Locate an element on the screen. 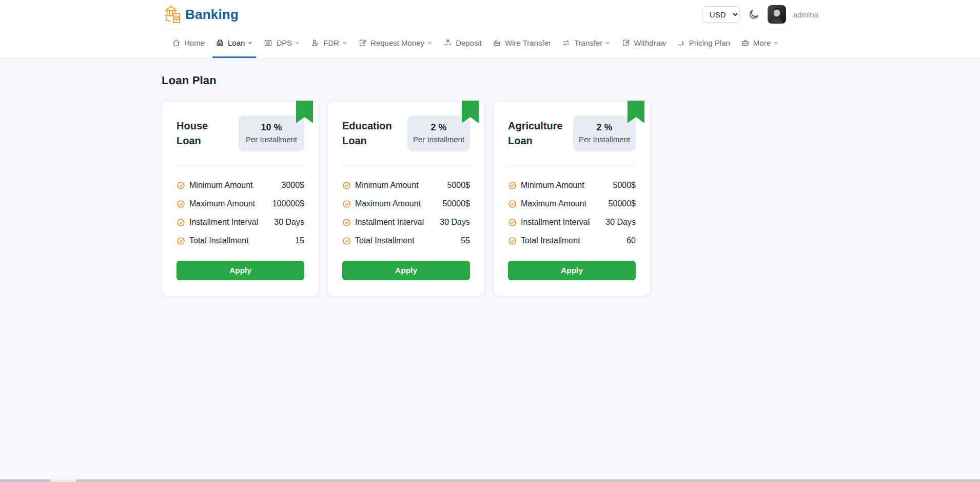 This screenshot has height=482, width=980. pricing-plan-icon is located at coordinates (681, 43).